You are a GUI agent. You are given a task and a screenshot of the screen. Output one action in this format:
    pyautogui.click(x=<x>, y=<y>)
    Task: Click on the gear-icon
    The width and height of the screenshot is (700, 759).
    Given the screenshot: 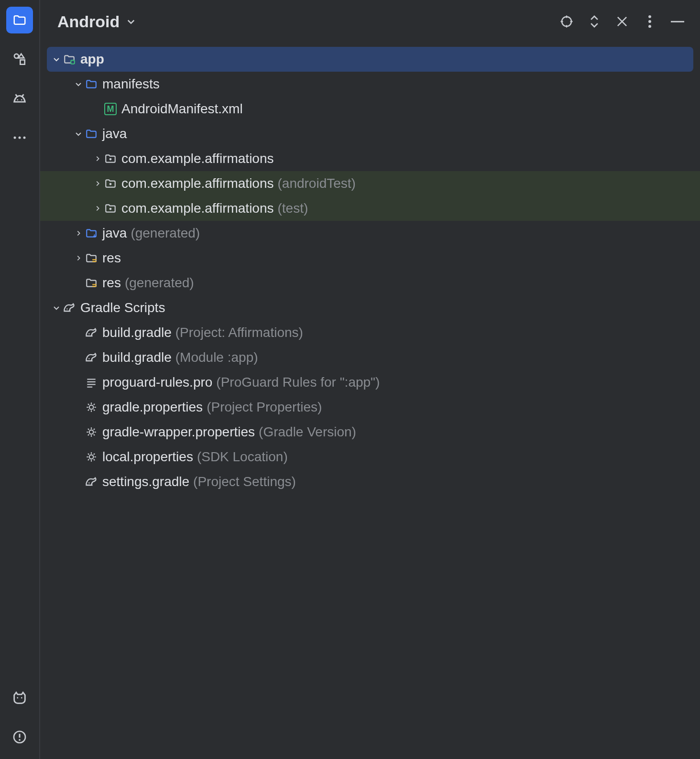 What is the action you would take?
    pyautogui.click(x=91, y=457)
    